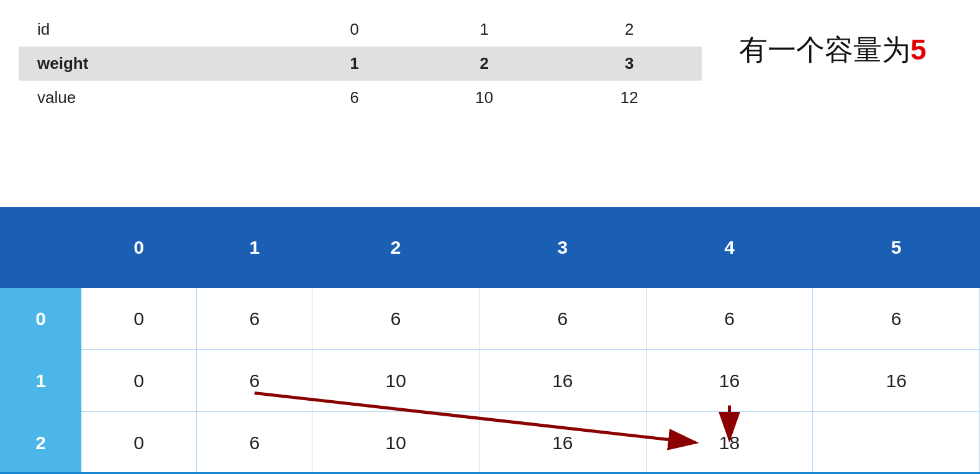 The image size is (980, 474). Describe the element at coordinates (825, 50) in the screenshot. I see `capacity-prefix: 有一个容量为` at that location.